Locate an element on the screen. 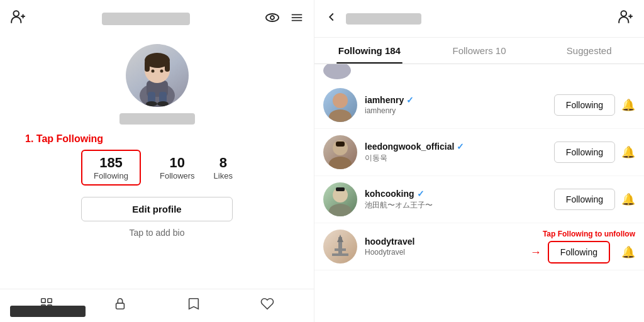  bell-icon-iamhenry: 🔔 is located at coordinates (628, 105).